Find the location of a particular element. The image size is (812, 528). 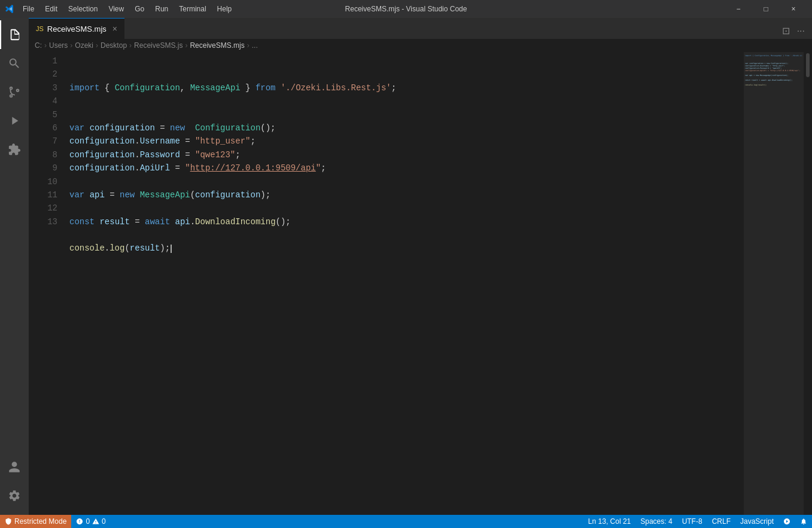

window-title: ReceiveSMS.mjs - Visual Studio Code is located at coordinates (406, 9).